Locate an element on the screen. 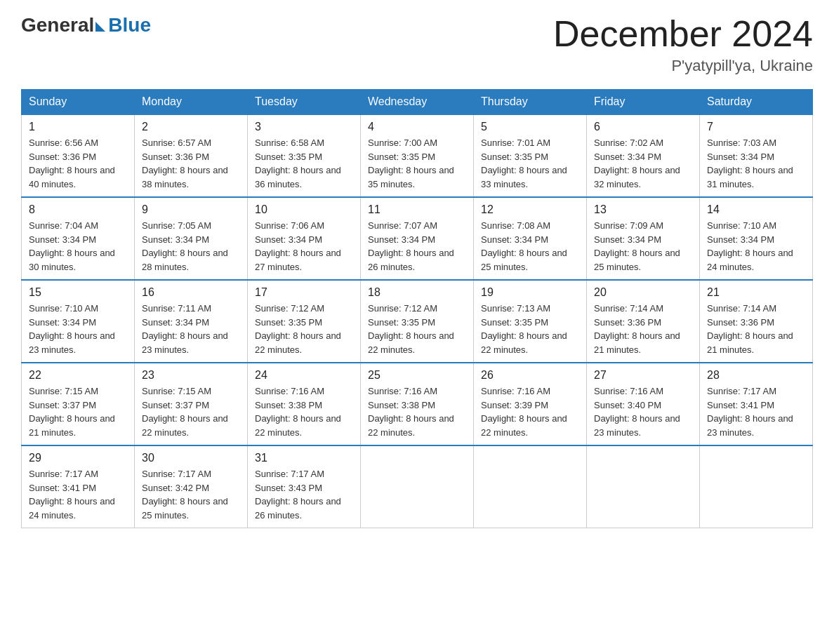  day-daylight: Daylight: 8 hours and 35 minutes. is located at coordinates (411, 177).